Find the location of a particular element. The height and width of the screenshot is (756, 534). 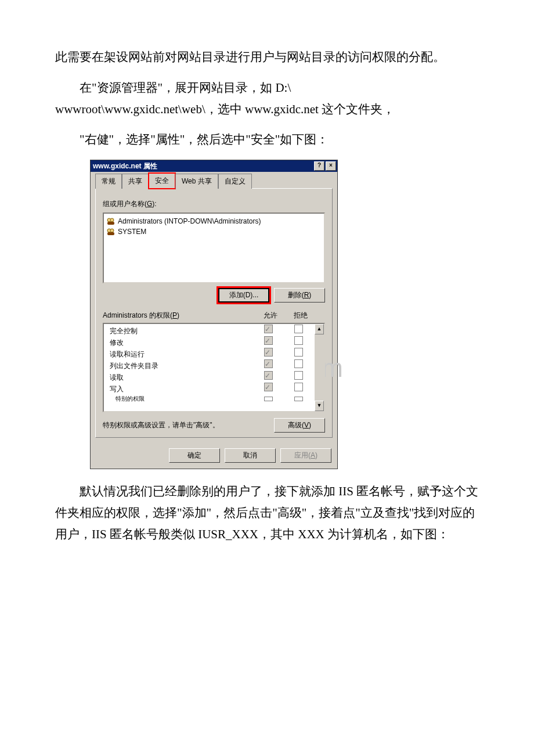

allow-header: 允许 is located at coordinates (270, 316).